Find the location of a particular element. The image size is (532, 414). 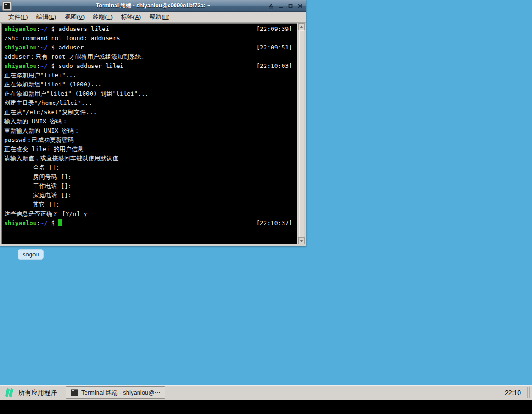

terminal-line: 正在改变 lilei 的用户信息 is located at coordinates (151, 149).